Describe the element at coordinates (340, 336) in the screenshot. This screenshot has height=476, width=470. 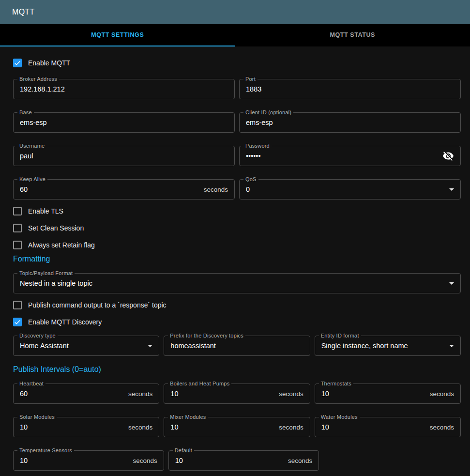
I see `field-label: Entity ID format` at that location.